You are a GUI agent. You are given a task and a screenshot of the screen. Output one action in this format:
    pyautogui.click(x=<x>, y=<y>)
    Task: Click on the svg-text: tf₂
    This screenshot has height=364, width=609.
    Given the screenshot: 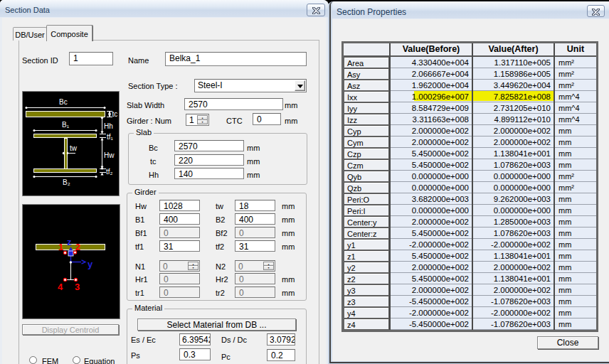 What is the action you would take?
    pyautogui.click(x=110, y=172)
    